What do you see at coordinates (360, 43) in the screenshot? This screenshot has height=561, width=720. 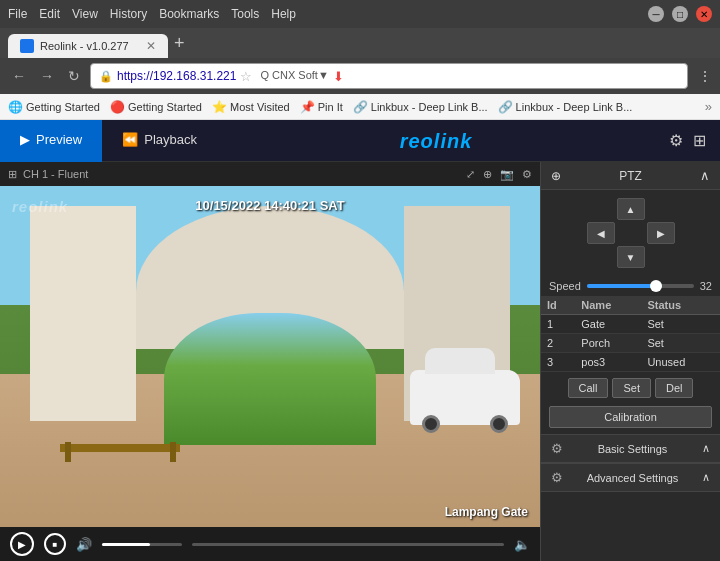 I see `browser-tabs-bar: Reolink - v1.0.277 ✕ +` at bounding box center [360, 43].